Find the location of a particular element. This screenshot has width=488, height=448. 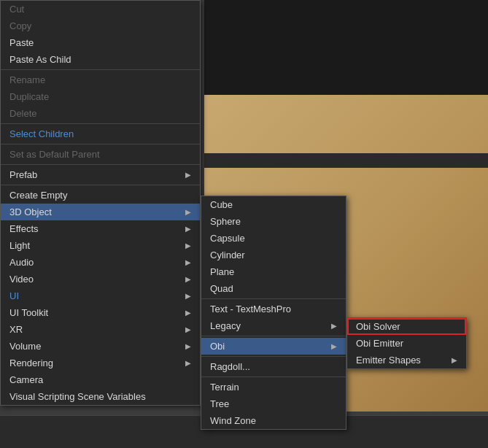

tertiary-context-menu: Obi Solver Obi Emitter Emitter Shapes ▶ is located at coordinates (407, 343).